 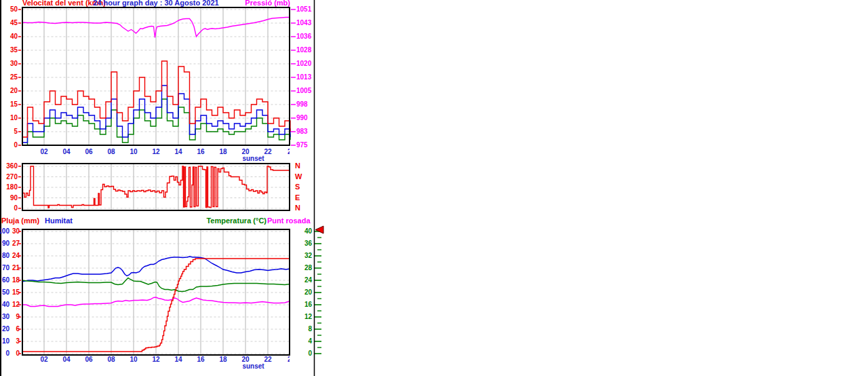 I want to click on temperature-tick-label: 28, so click(x=308, y=268).